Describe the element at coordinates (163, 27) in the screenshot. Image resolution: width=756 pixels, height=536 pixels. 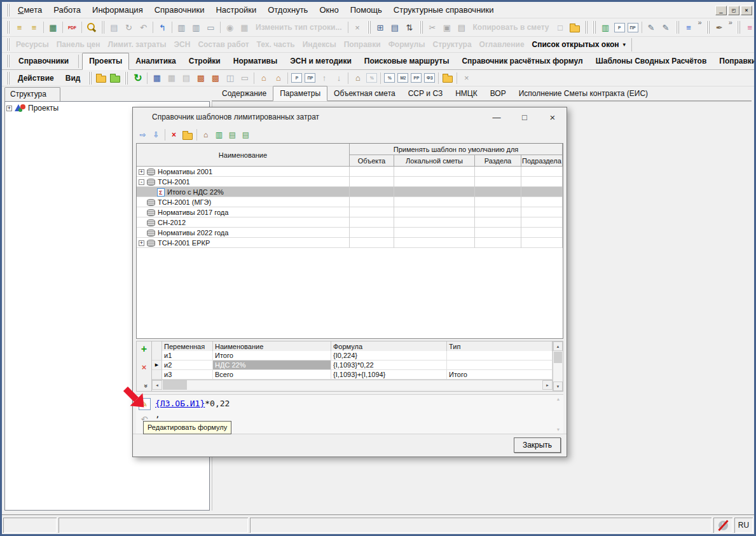
I see `unlock-icon: ↰` at that location.